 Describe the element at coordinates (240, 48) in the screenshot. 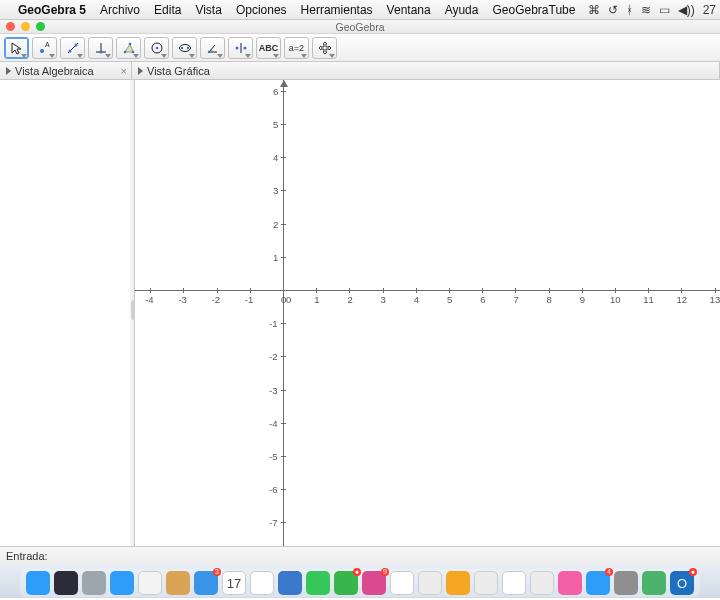

I see `reflect-tool` at that location.